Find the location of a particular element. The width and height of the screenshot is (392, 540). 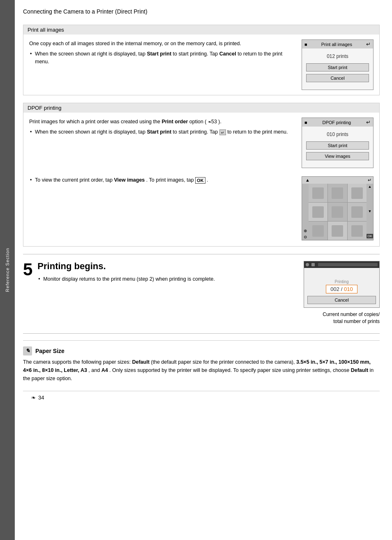

dpof-grid-screen: ▲ ↵ ⊕ ⊖ is located at coordinates (338, 208).